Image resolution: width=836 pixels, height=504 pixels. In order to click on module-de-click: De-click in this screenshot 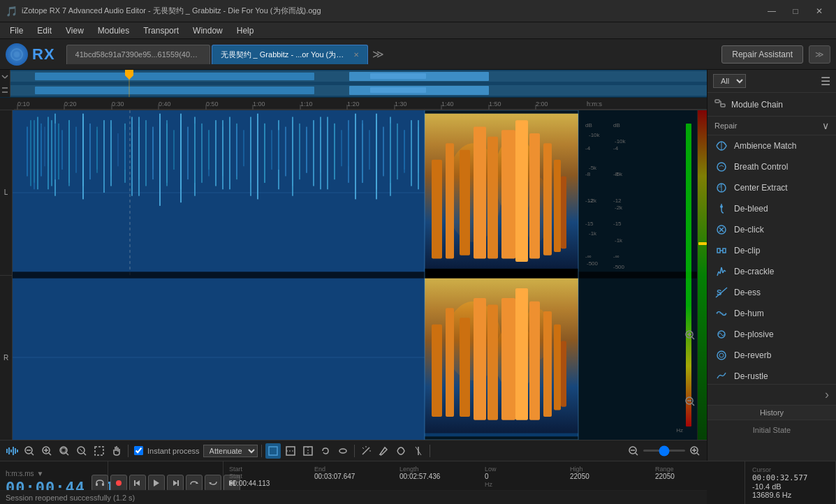, I will do `click(772, 230)`.